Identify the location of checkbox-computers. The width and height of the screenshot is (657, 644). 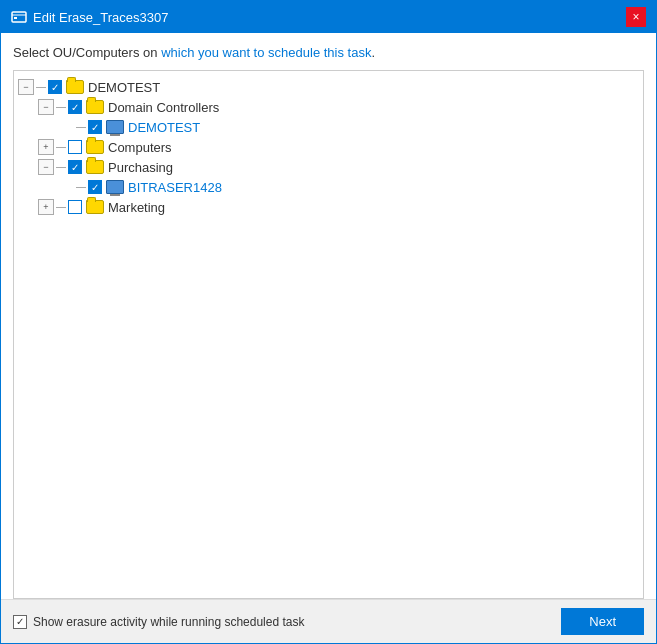
(75, 147).